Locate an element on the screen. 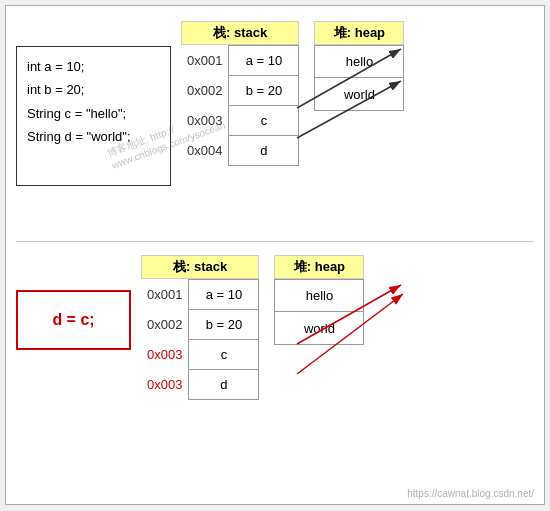 This screenshot has width=550, height=511. stack-table-top: 0x001 a = 10 0x002 b = 20 0x003 c 0x004 … is located at coordinates (240, 106).